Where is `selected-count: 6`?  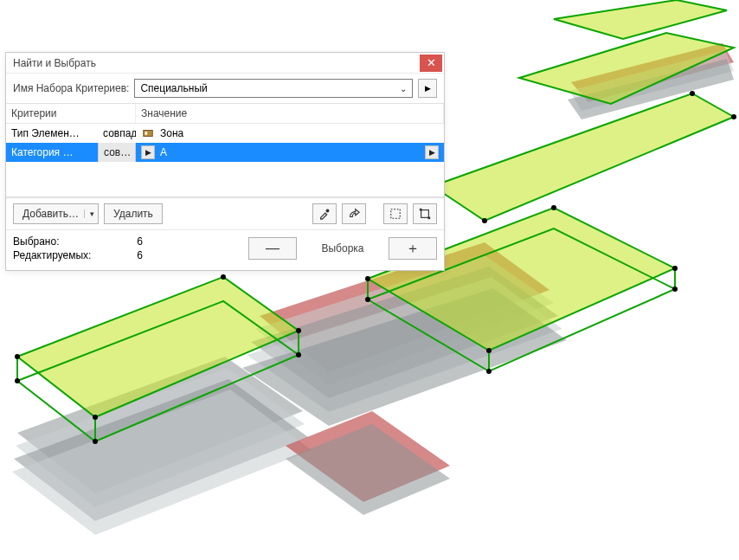 selected-count: 6 is located at coordinates (140, 241).